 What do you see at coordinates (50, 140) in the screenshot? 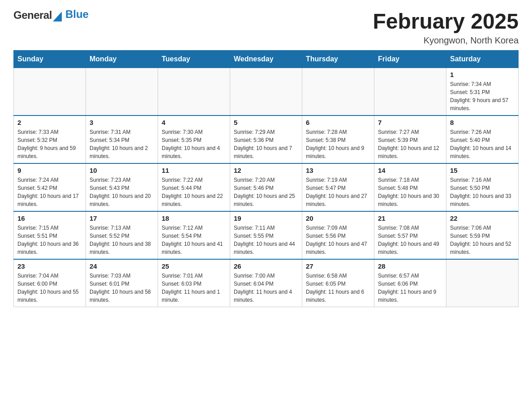
I see `calendar-day-cell: 2Sunrise: 7:33 AM Sunset: 5:32 PM Daylig…` at bounding box center [50, 140].